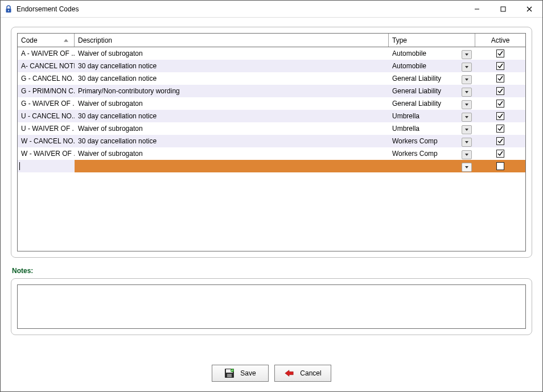 The width and height of the screenshot is (543, 392). What do you see at coordinates (240, 373) in the screenshot?
I see `save-button: Save` at bounding box center [240, 373].